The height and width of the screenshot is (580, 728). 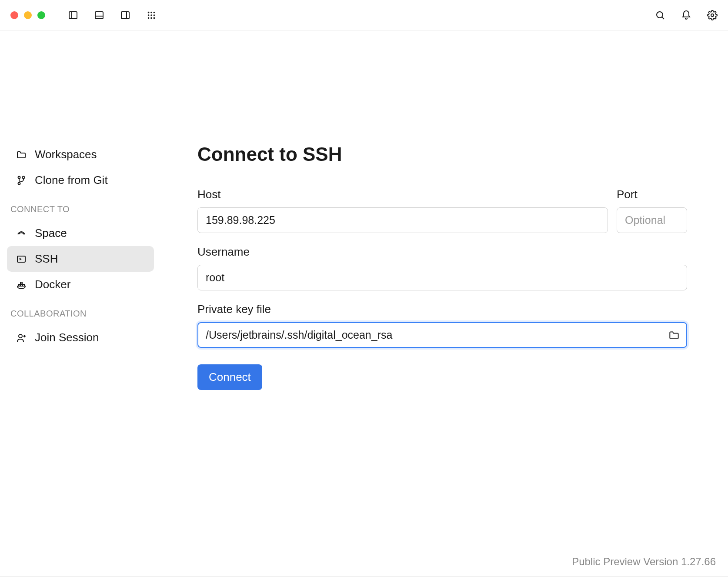 What do you see at coordinates (14, 15) in the screenshot?
I see `window-close-icon` at bounding box center [14, 15].